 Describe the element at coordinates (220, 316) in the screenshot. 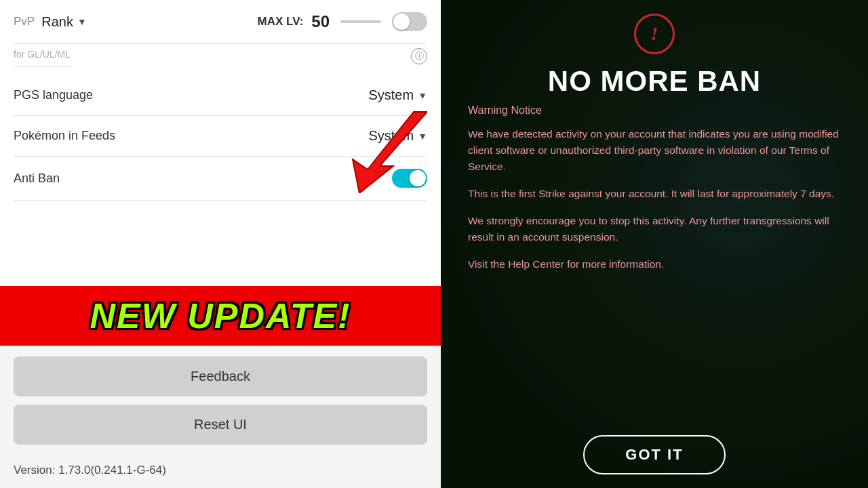

I see `new-update-text: NEW UPDATE!` at that location.